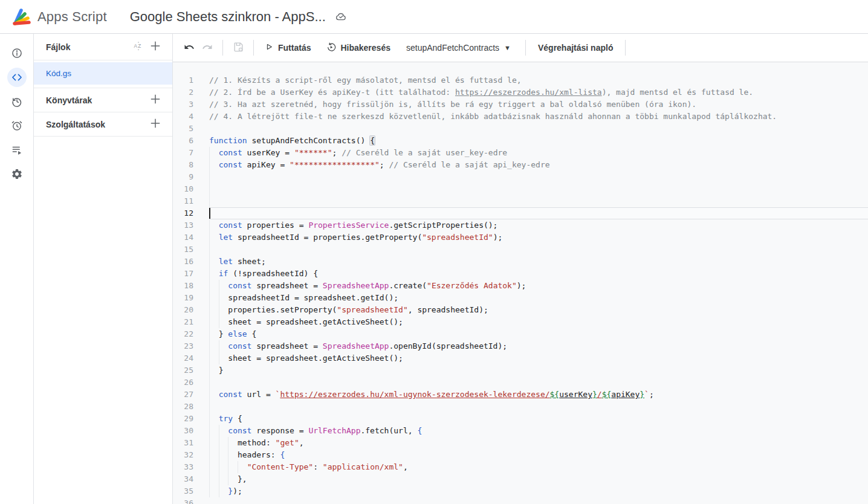 The width and height of the screenshot is (868, 504). I want to click on line-number: 9, so click(191, 177).